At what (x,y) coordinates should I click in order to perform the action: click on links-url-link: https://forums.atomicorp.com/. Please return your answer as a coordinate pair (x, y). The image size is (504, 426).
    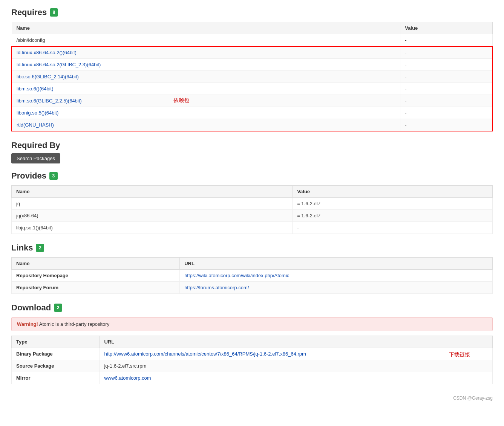
    Looking at the image, I should click on (216, 288).